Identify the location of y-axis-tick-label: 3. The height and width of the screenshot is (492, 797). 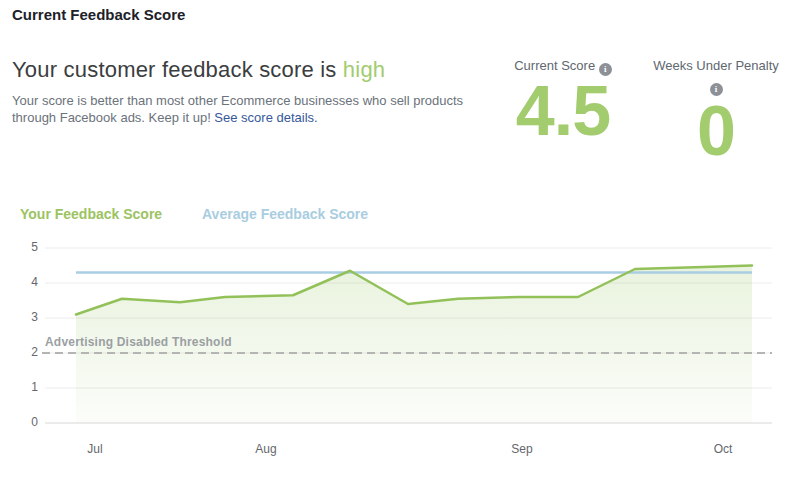
(23, 317).